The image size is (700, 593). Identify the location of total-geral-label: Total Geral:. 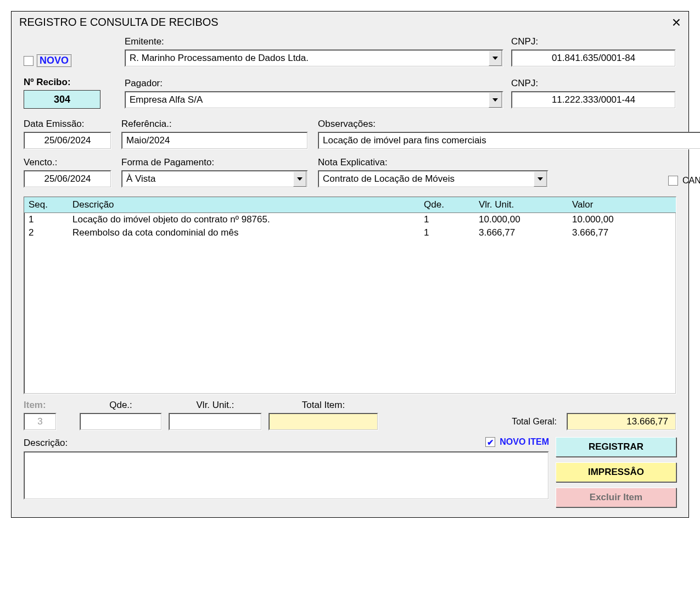
(534, 422).